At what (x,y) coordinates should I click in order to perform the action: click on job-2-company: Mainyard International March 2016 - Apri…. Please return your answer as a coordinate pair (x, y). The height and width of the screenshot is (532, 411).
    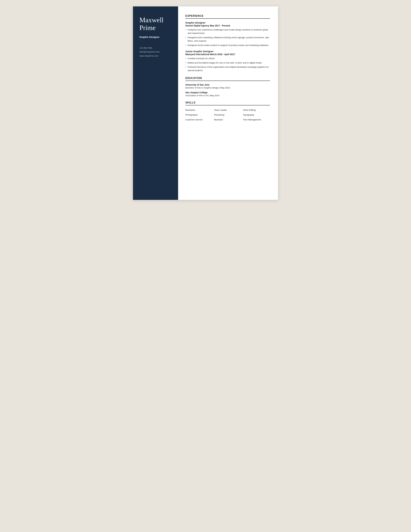
    Looking at the image, I should click on (228, 54).